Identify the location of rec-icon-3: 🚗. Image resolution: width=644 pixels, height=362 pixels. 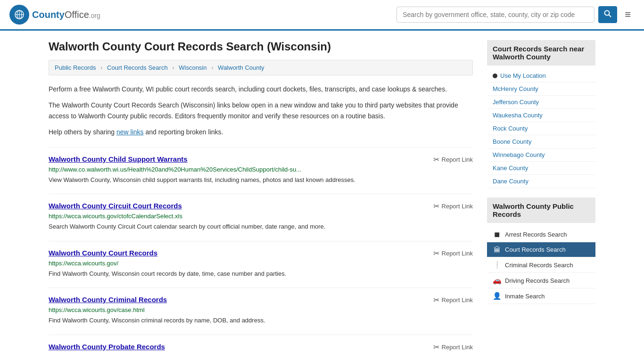
(497, 280).